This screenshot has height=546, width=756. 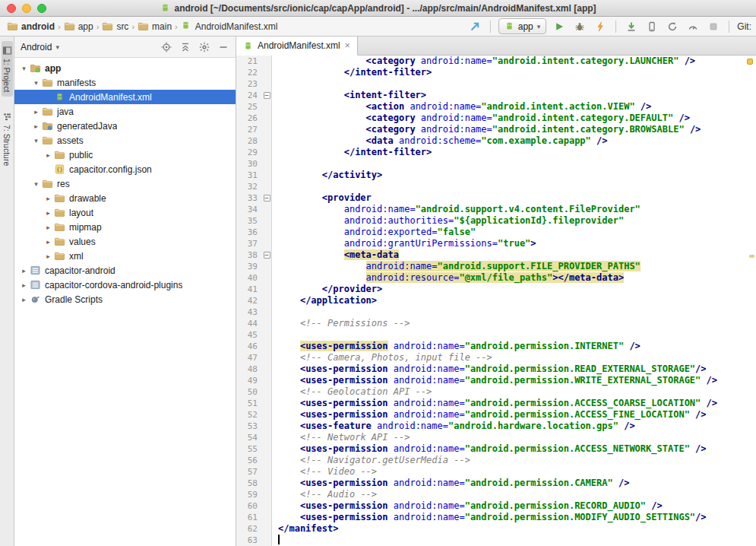 I want to click on code-line: 34 android:name="android.support.v4.cont…, so click(x=496, y=210).